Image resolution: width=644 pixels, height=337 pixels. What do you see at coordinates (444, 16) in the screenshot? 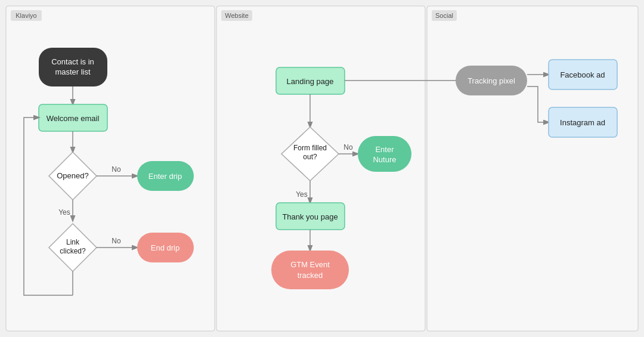
I see `social-label: Social` at bounding box center [444, 16].